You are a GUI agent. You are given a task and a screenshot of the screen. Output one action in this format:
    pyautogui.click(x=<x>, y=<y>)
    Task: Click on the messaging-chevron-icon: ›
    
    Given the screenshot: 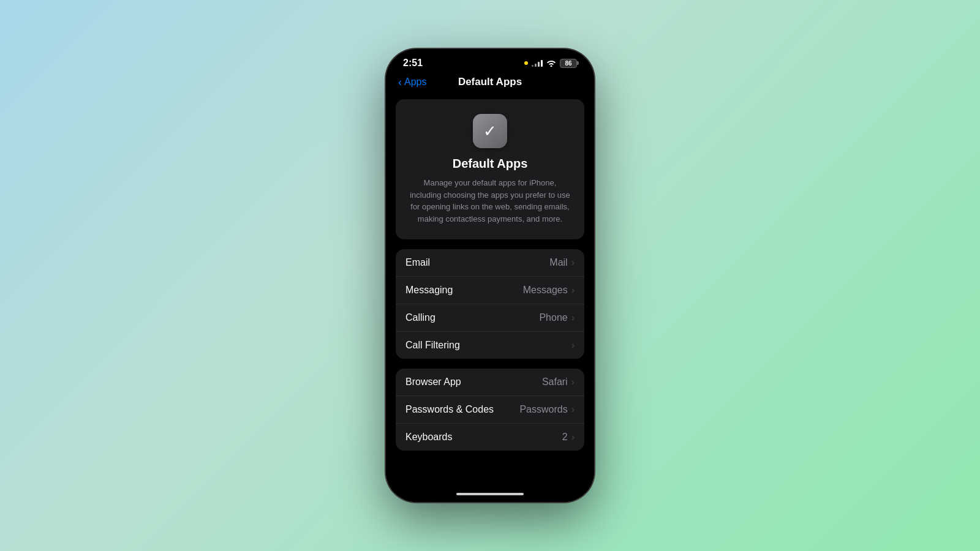 What is the action you would take?
    pyautogui.click(x=573, y=290)
    